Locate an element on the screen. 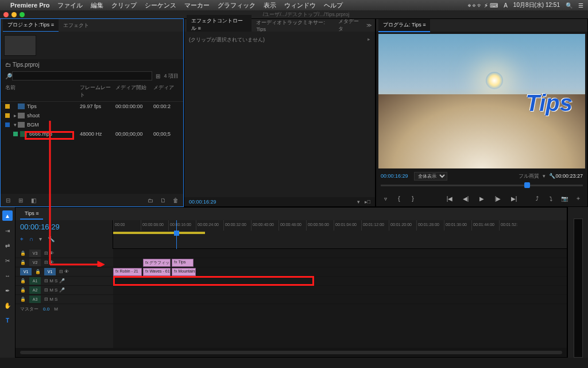 The width and height of the screenshot is (588, 368). menu-file: ファイル is located at coordinates (70, 6).